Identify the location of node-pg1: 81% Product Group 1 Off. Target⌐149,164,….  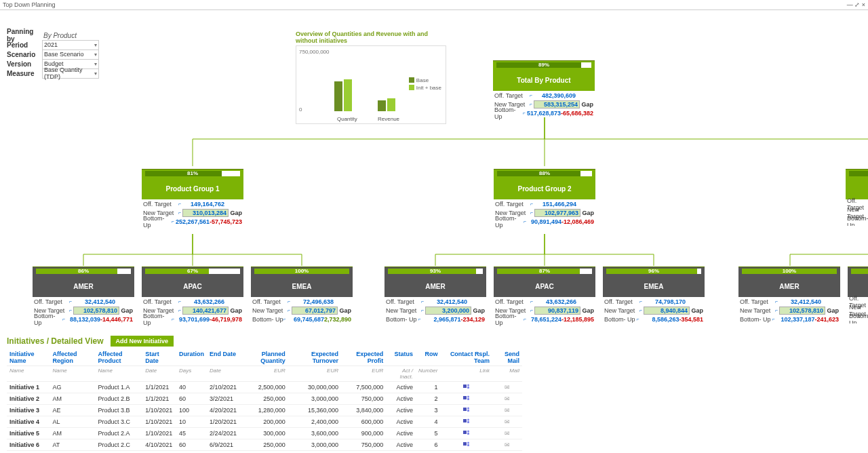
(193, 197).